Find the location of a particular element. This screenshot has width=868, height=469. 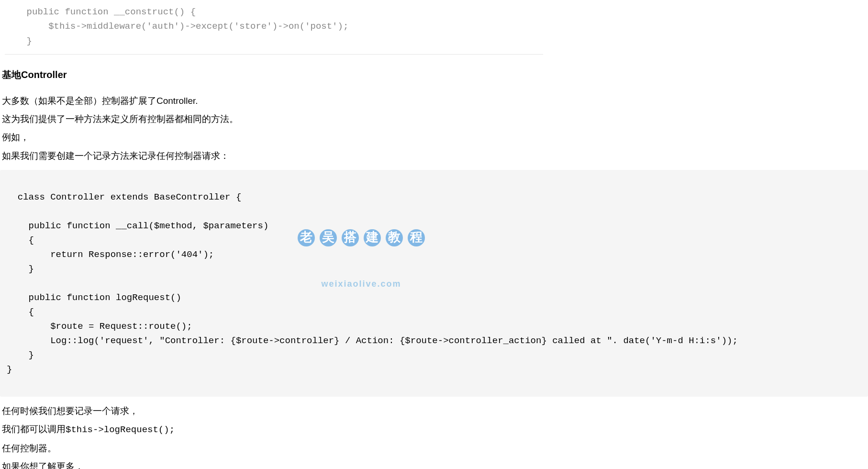

watermark-char: 教 is located at coordinates (394, 238).